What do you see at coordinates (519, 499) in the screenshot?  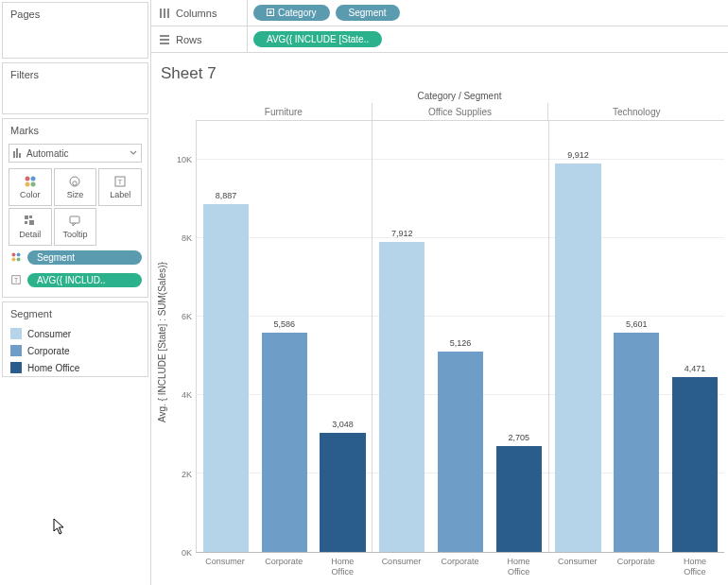 I see `bar: 2,705` at bounding box center [519, 499].